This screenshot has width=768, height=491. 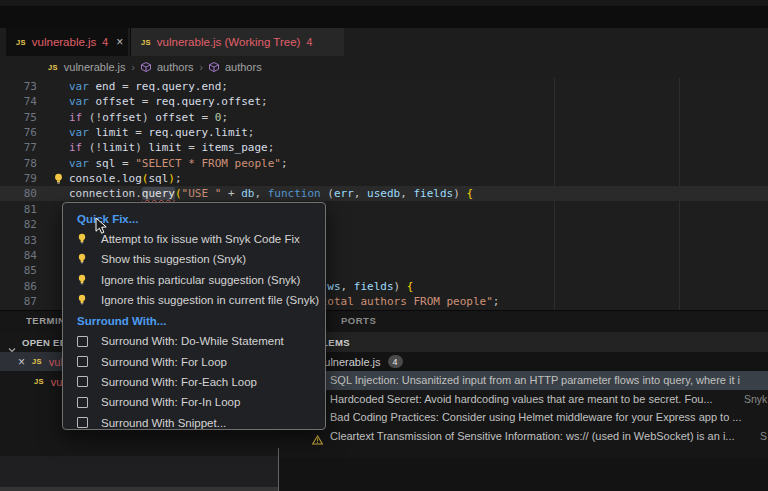 I want to click on problem-row: SQL Injection: Unsanitized input from an…, so click(x=524, y=380).